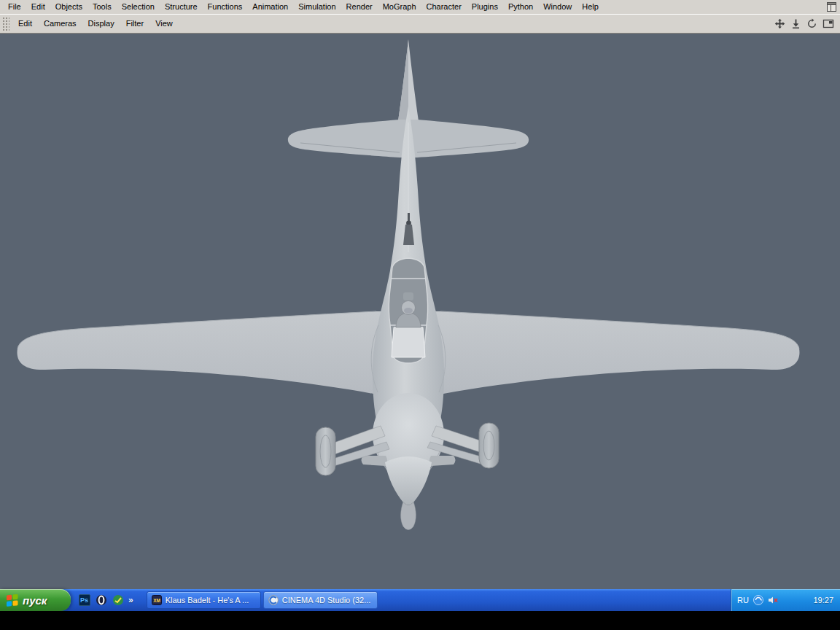 The height and width of the screenshot is (630, 840). I want to click on left-wheel, so click(325, 451).